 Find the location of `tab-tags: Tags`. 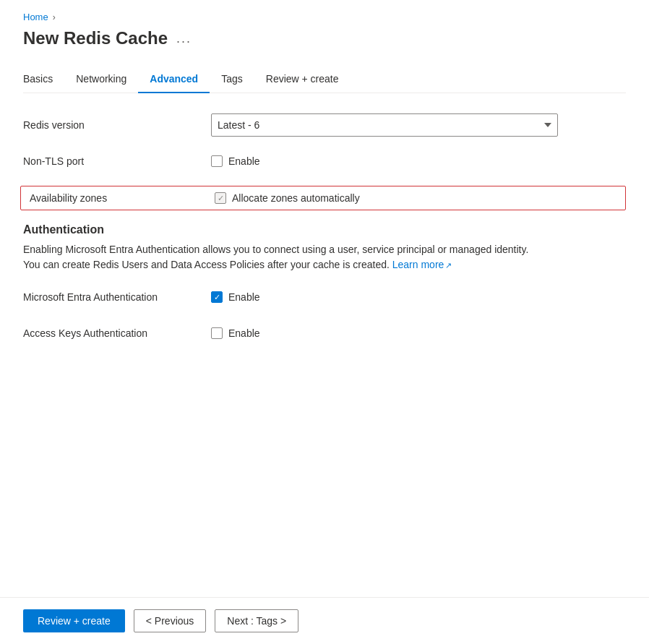

tab-tags: Tags is located at coordinates (232, 80).